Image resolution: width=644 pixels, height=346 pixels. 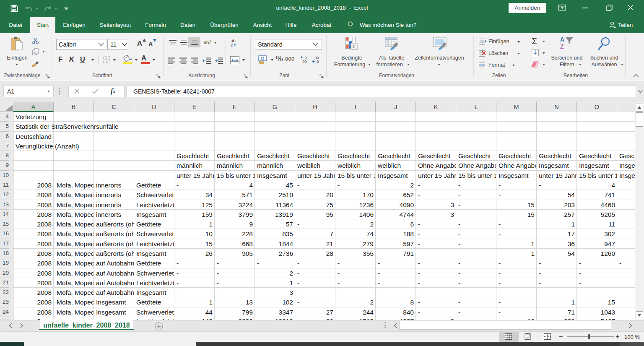 What do you see at coordinates (231, 44) in the screenshot?
I see `svg-text: c` at bounding box center [231, 44].